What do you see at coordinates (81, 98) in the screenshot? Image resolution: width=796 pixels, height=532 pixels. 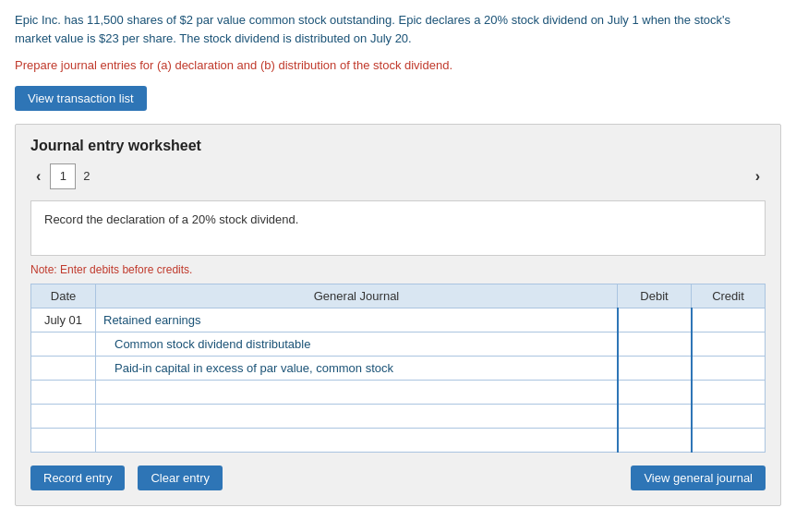 I see `view-transaction-button: View transaction list` at bounding box center [81, 98].